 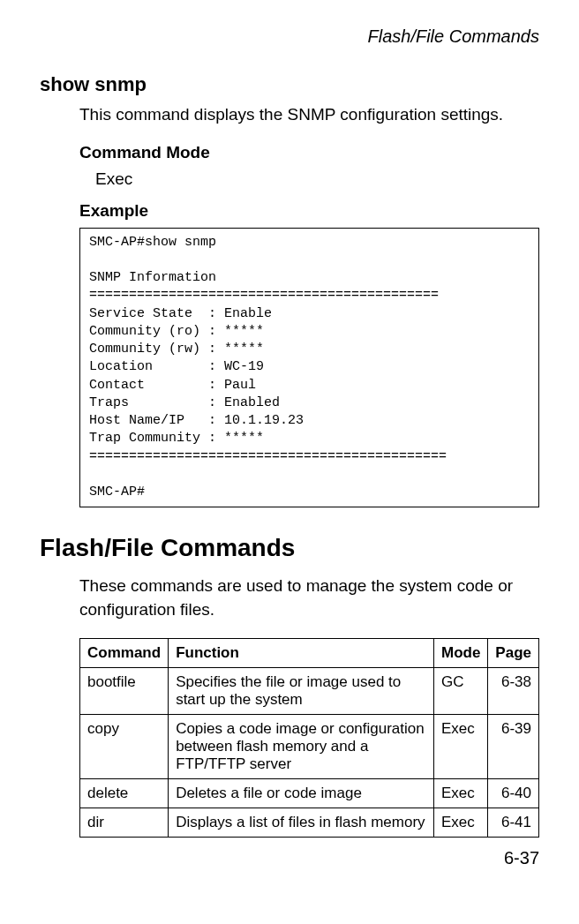 I want to click on cell-function: Displays a list of files in flash memory, so click(x=302, y=823).